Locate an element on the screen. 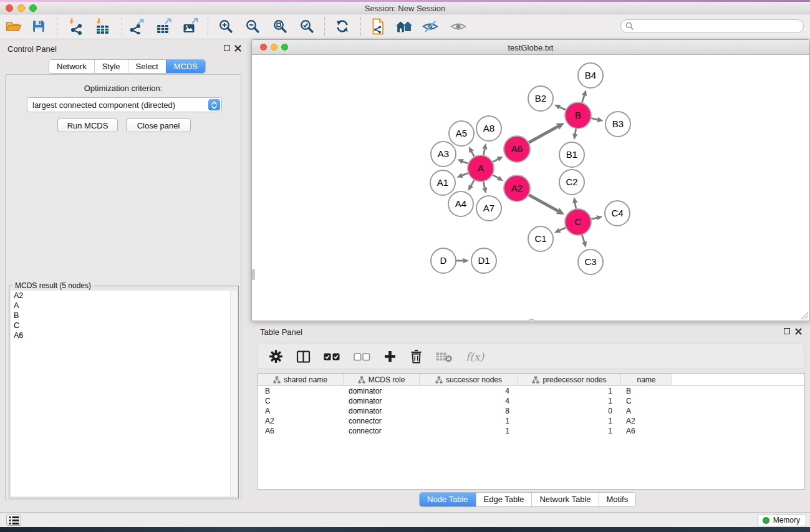 Image resolution: width=810 pixels, height=532 pixels. edge-A6-B is located at coordinates (542, 135).